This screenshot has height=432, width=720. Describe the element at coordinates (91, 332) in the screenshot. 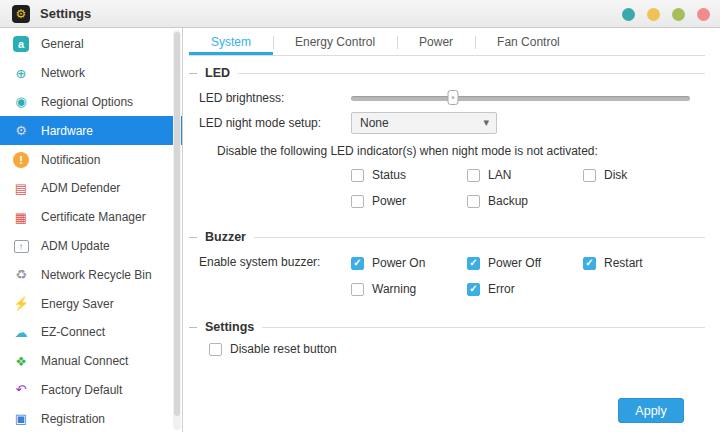

I see `sidebar-item-ez-connect: ☁ EZ-Connect` at that location.